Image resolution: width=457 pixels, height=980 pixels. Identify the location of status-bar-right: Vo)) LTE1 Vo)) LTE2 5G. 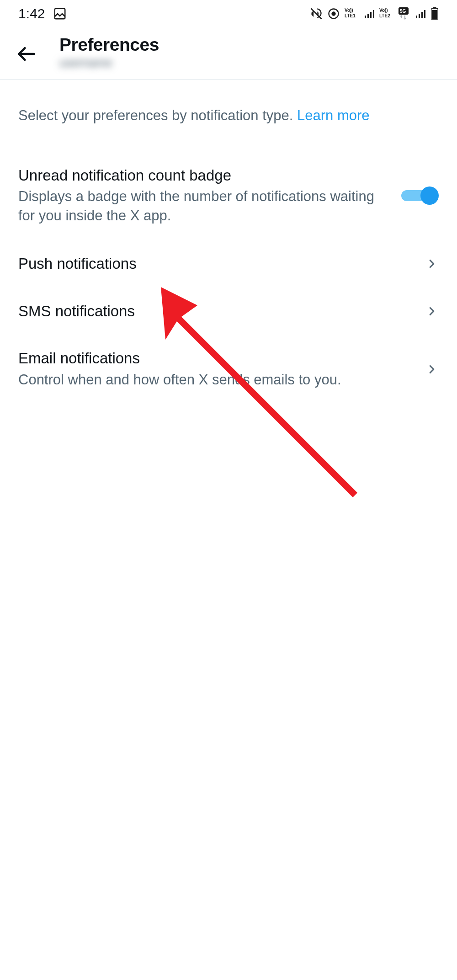
(374, 14).